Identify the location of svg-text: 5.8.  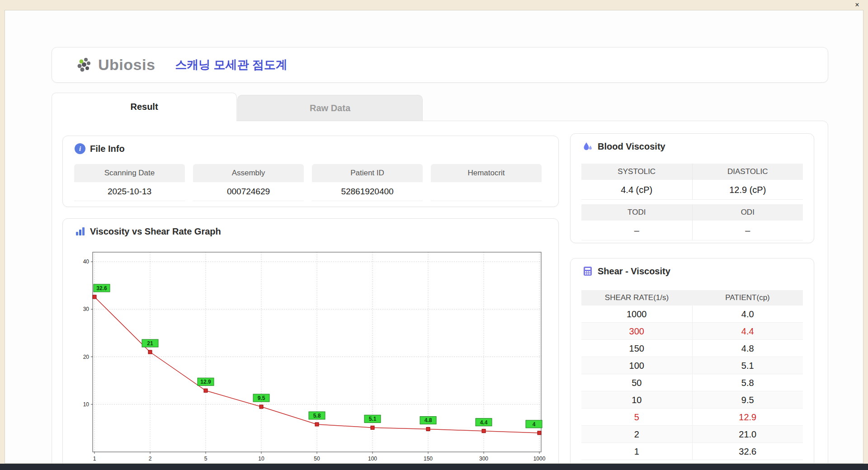
(317, 416).